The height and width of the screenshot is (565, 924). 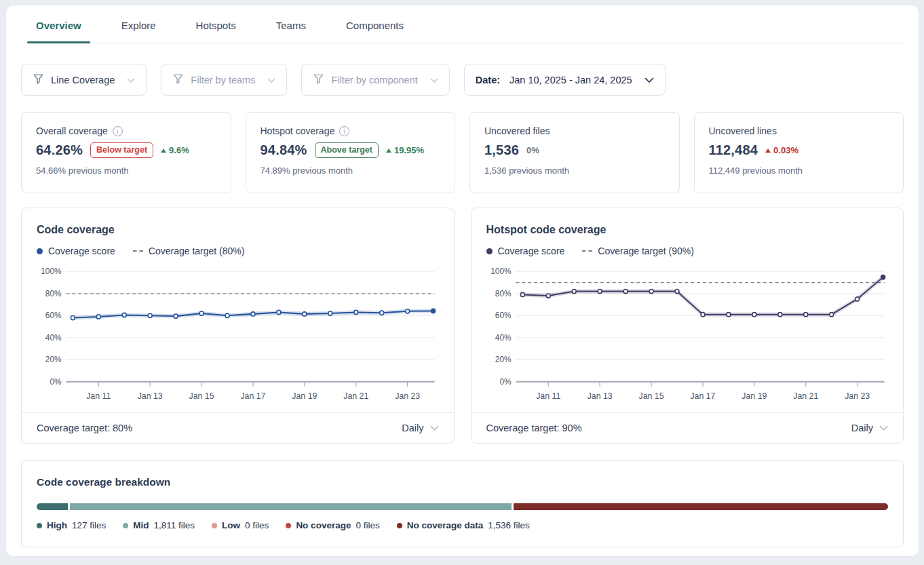 What do you see at coordinates (571, 80) in the screenshot?
I see `date-range-value: Jan 10, 2025 - Jan 24, 2025` at bounding box center [571, 80].